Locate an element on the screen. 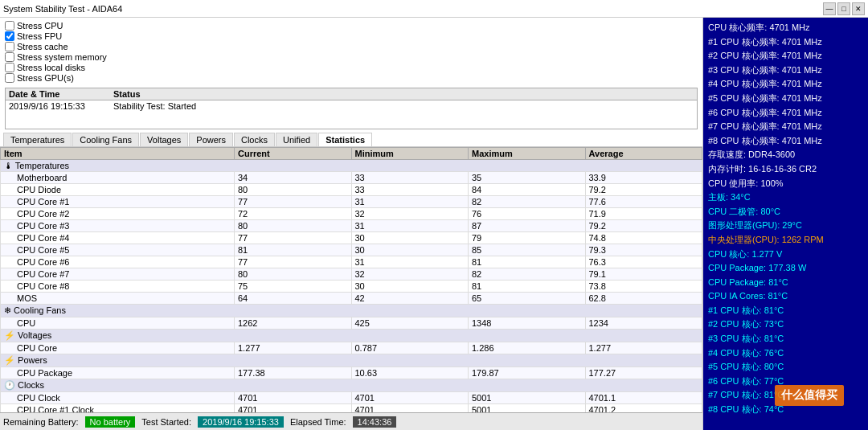  section-header-row: 🕐 Clocks is located at coordinates (352, 386).